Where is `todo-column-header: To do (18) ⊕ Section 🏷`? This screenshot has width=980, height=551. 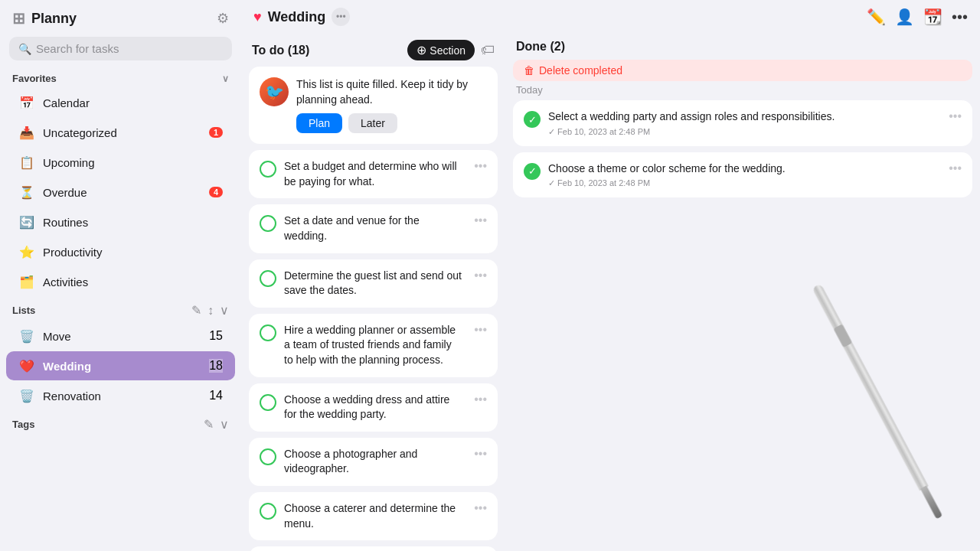 todo-column-header: To do (18) ⊕ Section 🏷 is located at coordinates (374, 51).